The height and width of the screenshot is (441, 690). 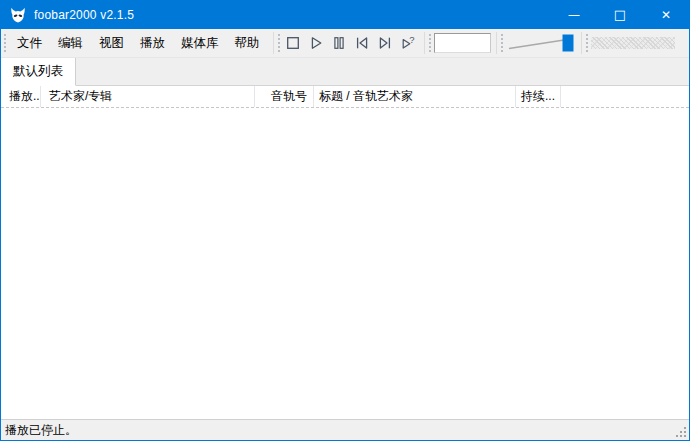 I want to click on pause-icon, so click(x=339, y=43).